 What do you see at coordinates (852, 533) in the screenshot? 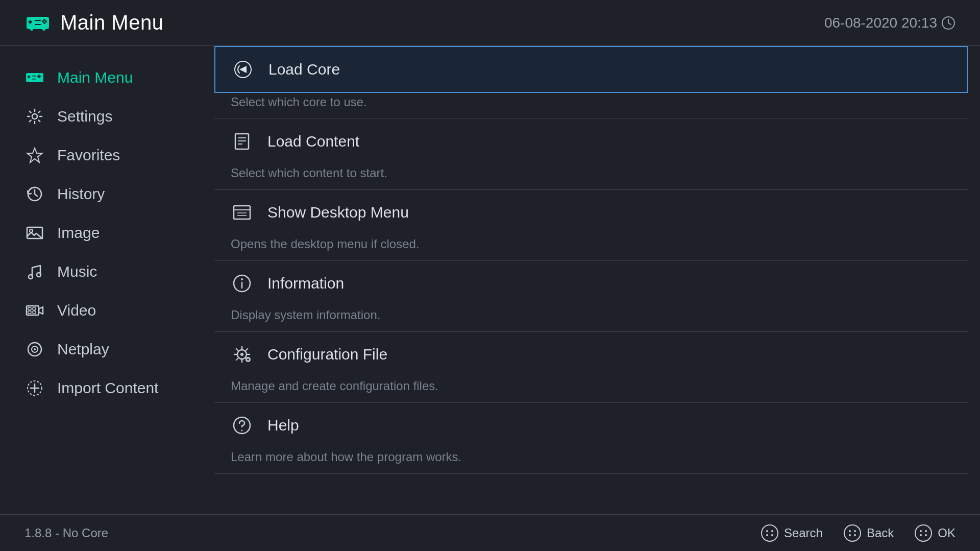
I see `back-controller-icon` at bounding box center [852, 533].